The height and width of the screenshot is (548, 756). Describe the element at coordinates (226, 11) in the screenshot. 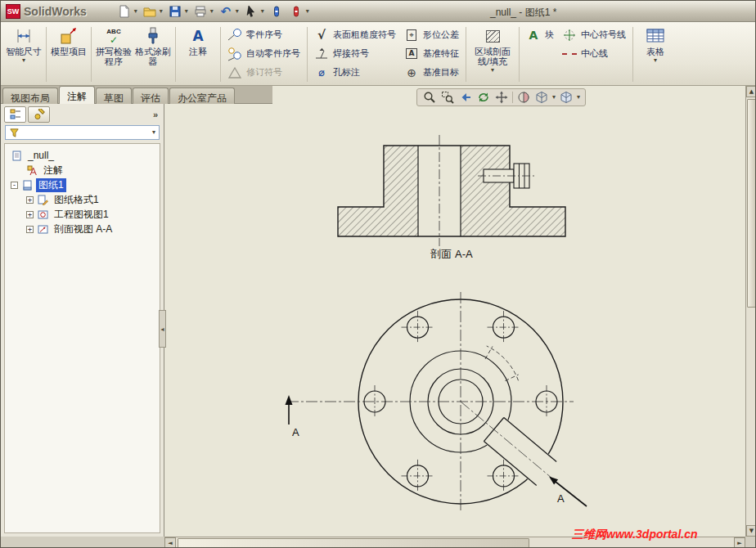

I see `undo-button` at that location.